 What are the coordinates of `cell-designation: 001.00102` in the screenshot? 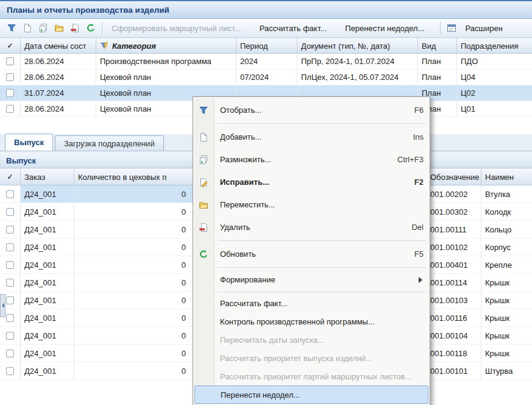 It's located at (454, 248).